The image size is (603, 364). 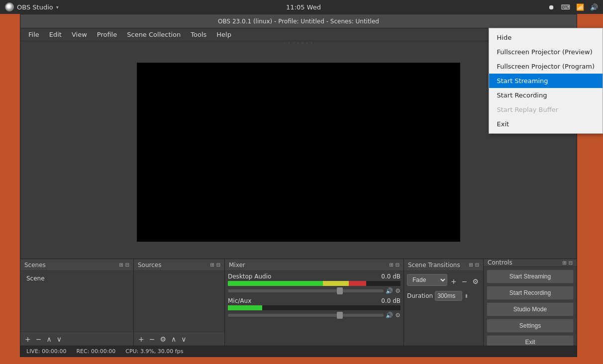 What do you see at coordinates (420, 296) in the screenshot?
I see `duration-label: Duration` at bounding box center [420, 296].